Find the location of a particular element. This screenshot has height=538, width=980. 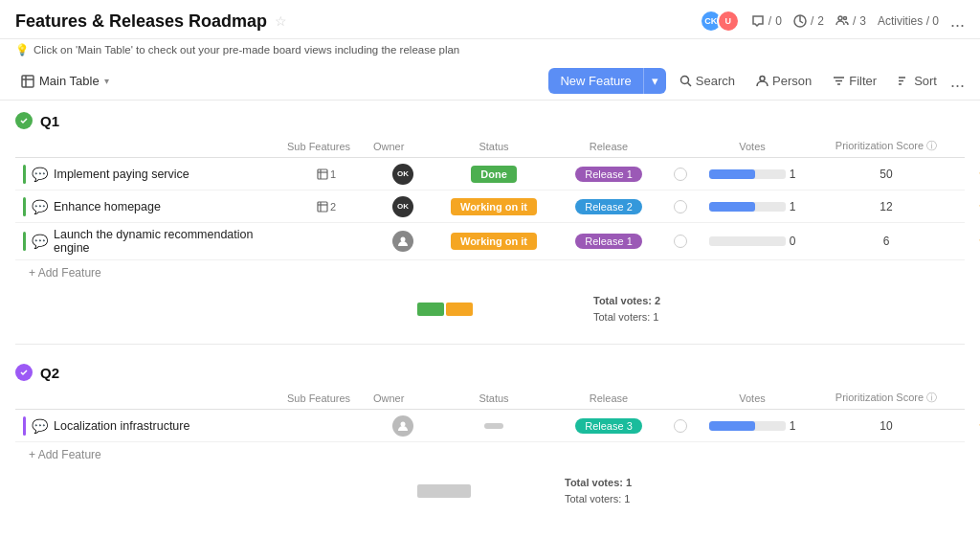

filter-button: Filter is located at coordinates (855, 80).